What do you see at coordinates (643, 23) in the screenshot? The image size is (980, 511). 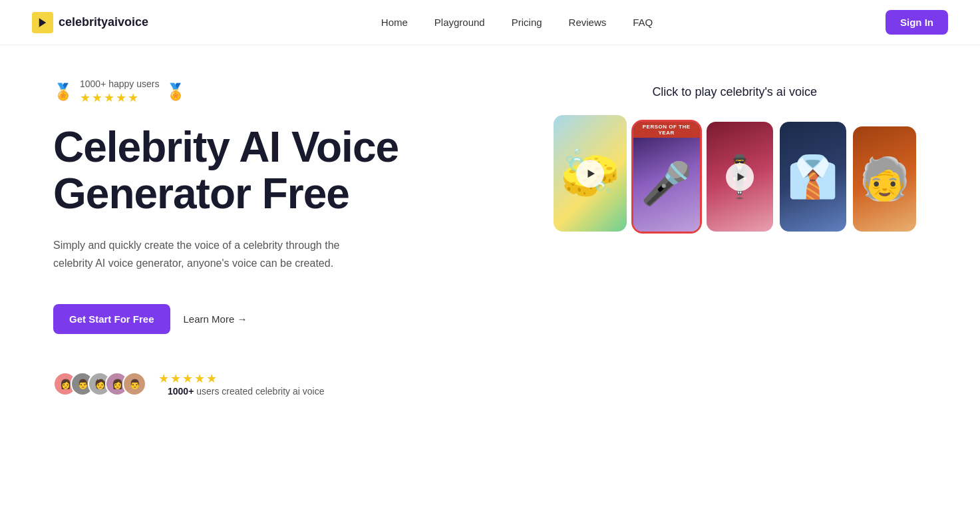 I see `nav-faq: FAQ` at bounding box center [643, 23].